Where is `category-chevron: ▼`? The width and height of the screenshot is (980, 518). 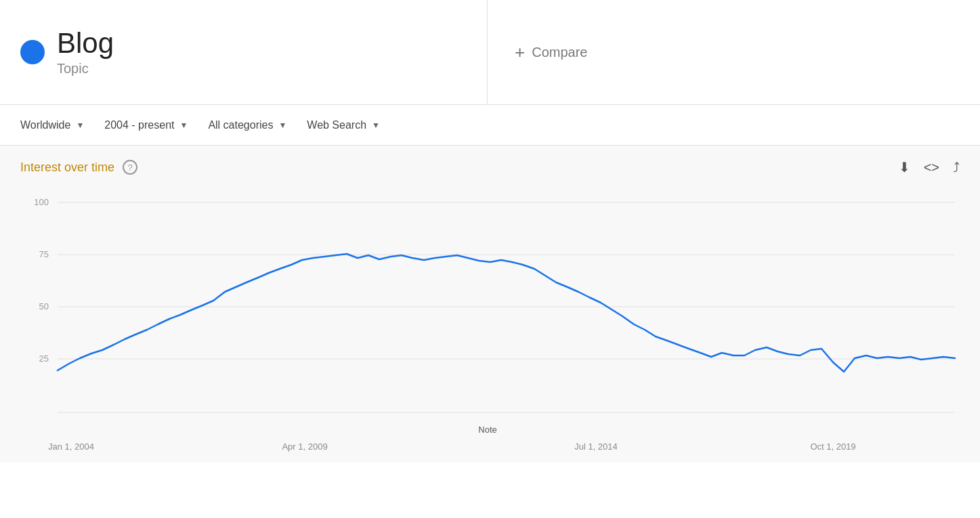
category-chevron: ▼ is located at coordinates (282, 125).